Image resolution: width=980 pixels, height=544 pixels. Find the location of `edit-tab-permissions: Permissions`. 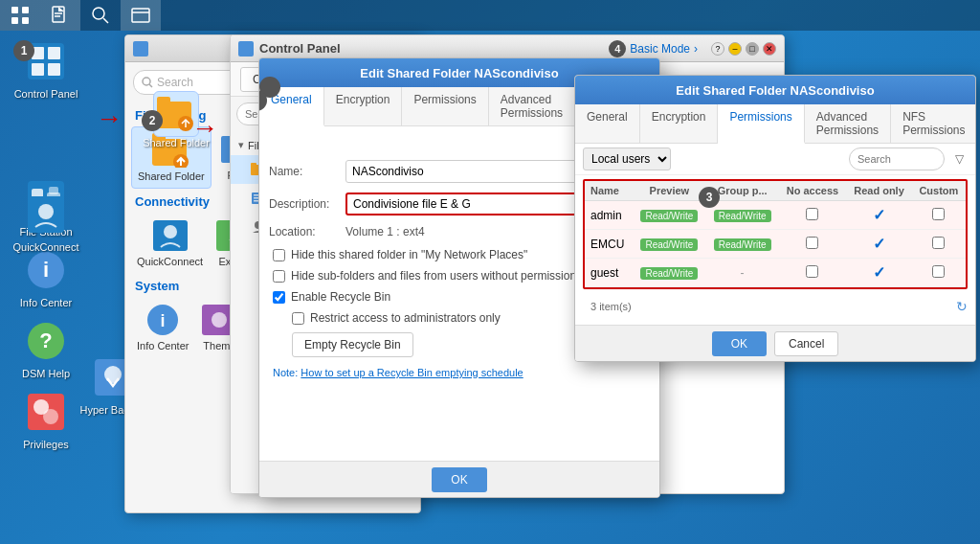

edit-tab-permissions: Permissions is located at coordinates (445, 106).